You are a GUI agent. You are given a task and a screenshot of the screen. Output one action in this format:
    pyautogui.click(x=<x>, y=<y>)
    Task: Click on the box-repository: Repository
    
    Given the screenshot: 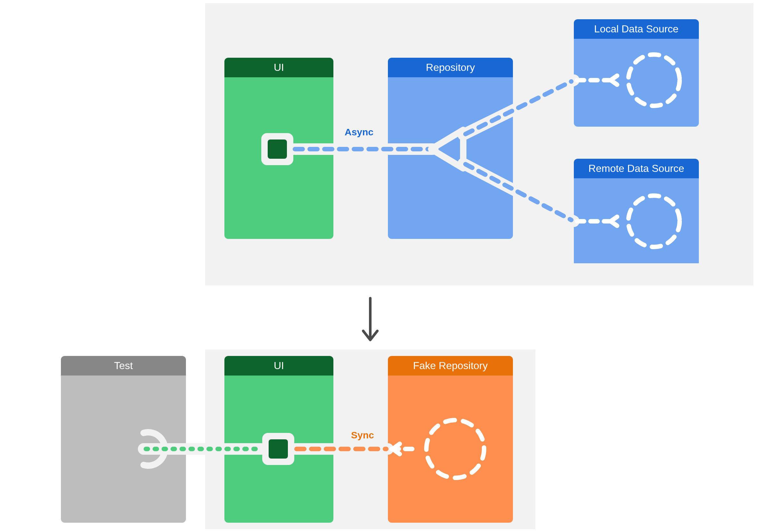 What is the action you would take?
    pyautogui.click(x=451, y=148)
    